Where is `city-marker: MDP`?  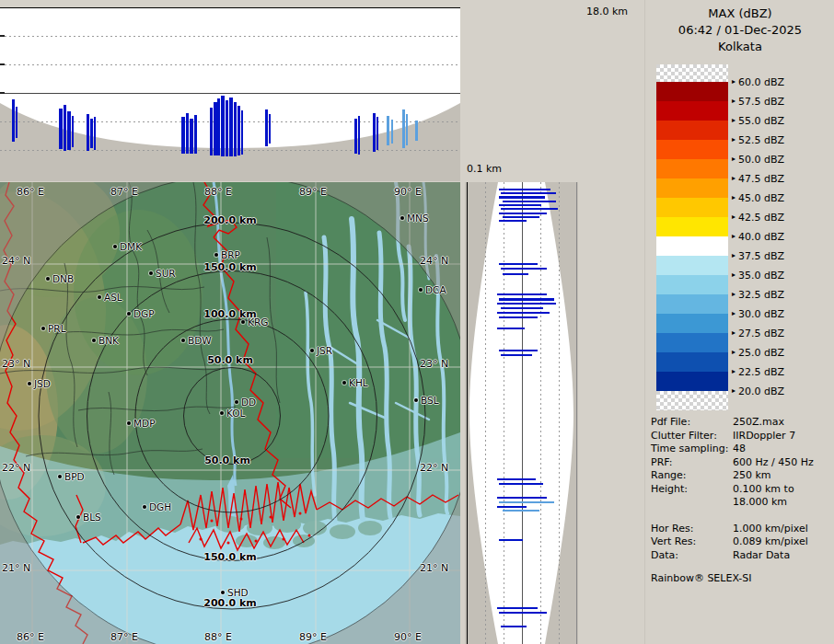 city-marker: MDP is located at coordinates (141, 423).